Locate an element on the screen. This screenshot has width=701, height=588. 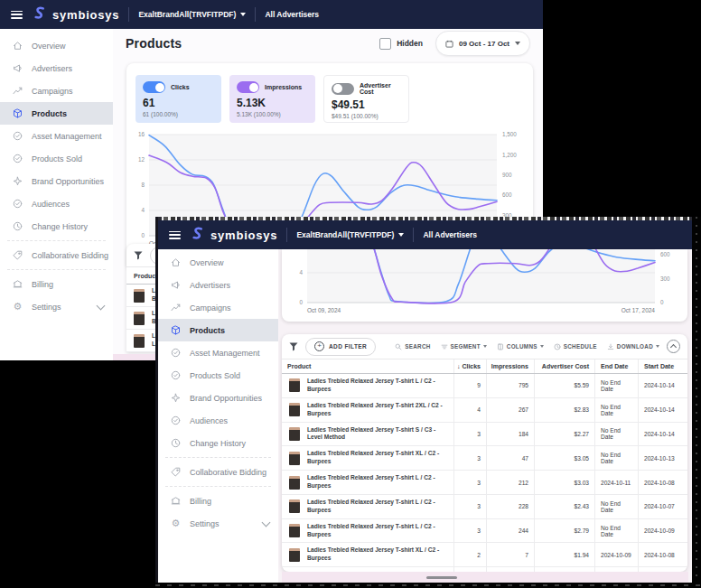
cell-start-date: 2024-10-09 is located at coordinates (663, 531).